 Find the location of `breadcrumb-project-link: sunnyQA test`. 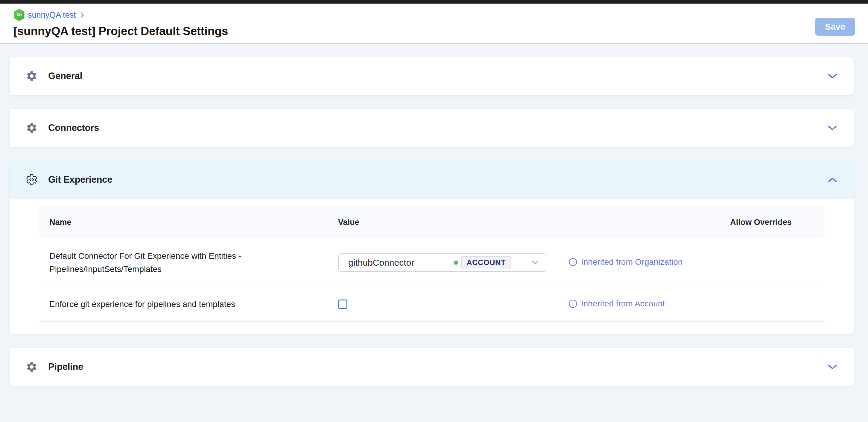

breadcrumb-project-link: sunnyQA test is located at coordinates (52, 15).